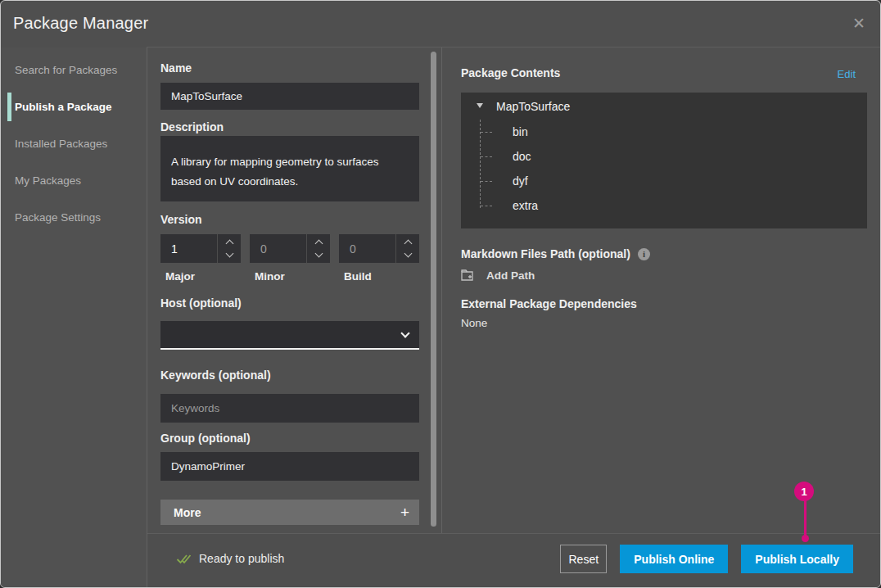 Image resolution: width=881 pixels, height=588 pixels. What do you see at coordinates (230, 559) in the screenshot?
I see `publish-status: Ready to publish` at bounding box center [230, 559].